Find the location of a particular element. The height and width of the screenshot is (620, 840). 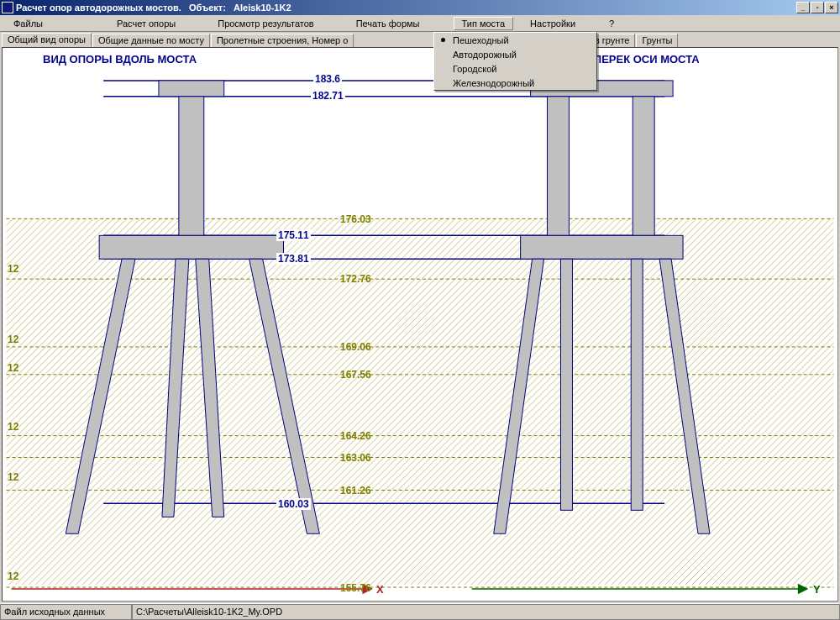

soil-mark-5: 12 is located at coordinates (13, 477).